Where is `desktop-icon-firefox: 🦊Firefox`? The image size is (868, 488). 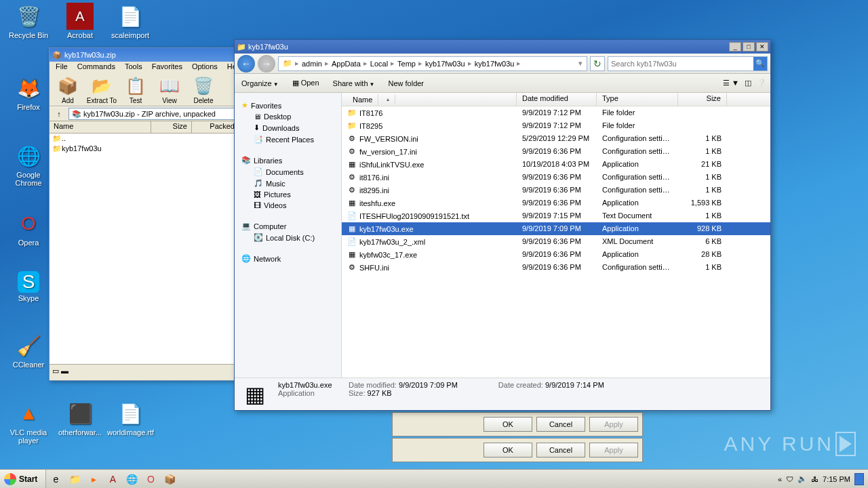 desktop-icon-firefox: 🦊Firefox is located at coordinates (28, 93).